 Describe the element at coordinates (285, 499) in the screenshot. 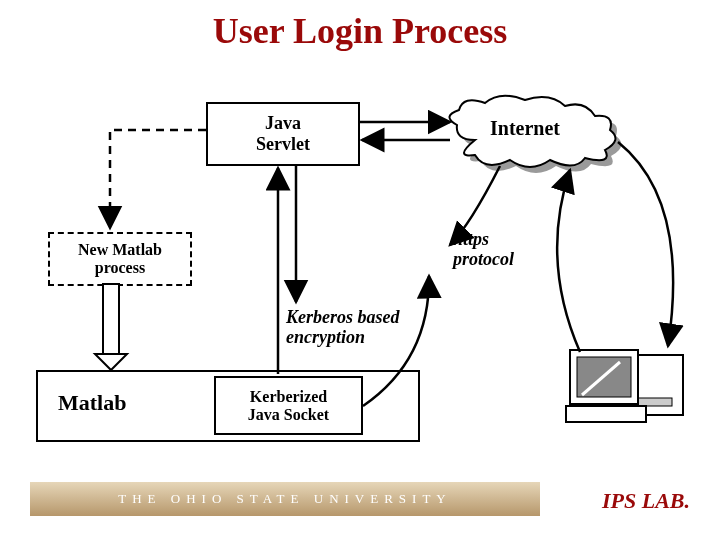

I see `footer-university-bar: THE OHIO STATE UNIVERSITY` at that location.